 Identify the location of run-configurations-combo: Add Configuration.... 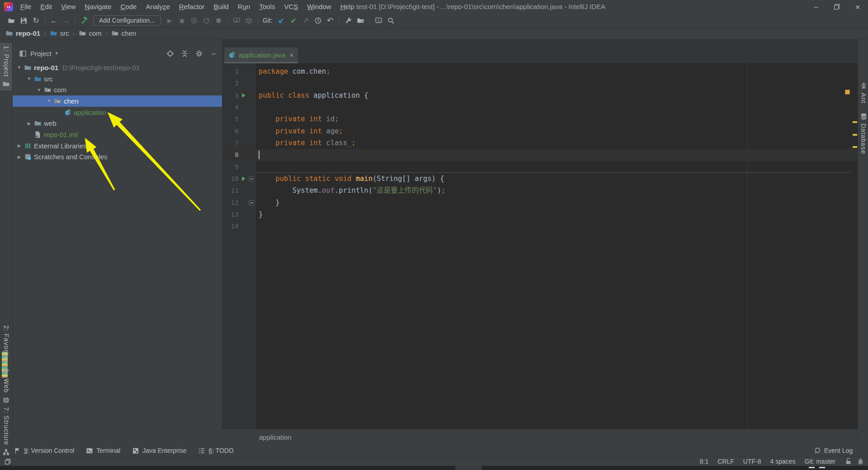
(127, 21).